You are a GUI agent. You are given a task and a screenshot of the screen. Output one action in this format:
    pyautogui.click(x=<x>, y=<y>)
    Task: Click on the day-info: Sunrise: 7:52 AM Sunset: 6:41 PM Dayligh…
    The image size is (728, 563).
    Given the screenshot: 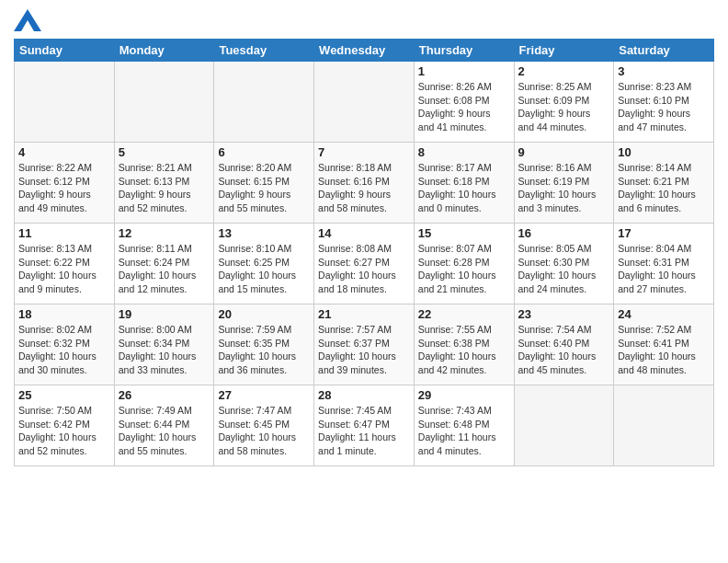 What is the action you would take?
    pyautogui.click(x=664, y=350)
    